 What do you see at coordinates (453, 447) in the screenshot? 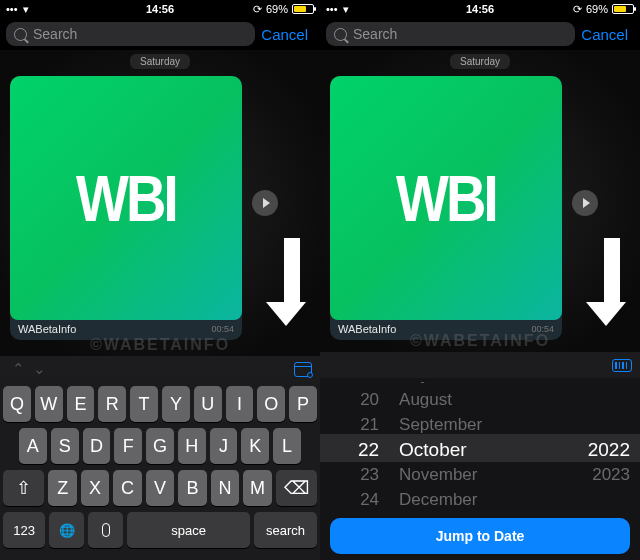
I see `picker-month-column: JulyAugustSeptemberOctoberNovemberDecemb…` at bounding box center [453, 447].